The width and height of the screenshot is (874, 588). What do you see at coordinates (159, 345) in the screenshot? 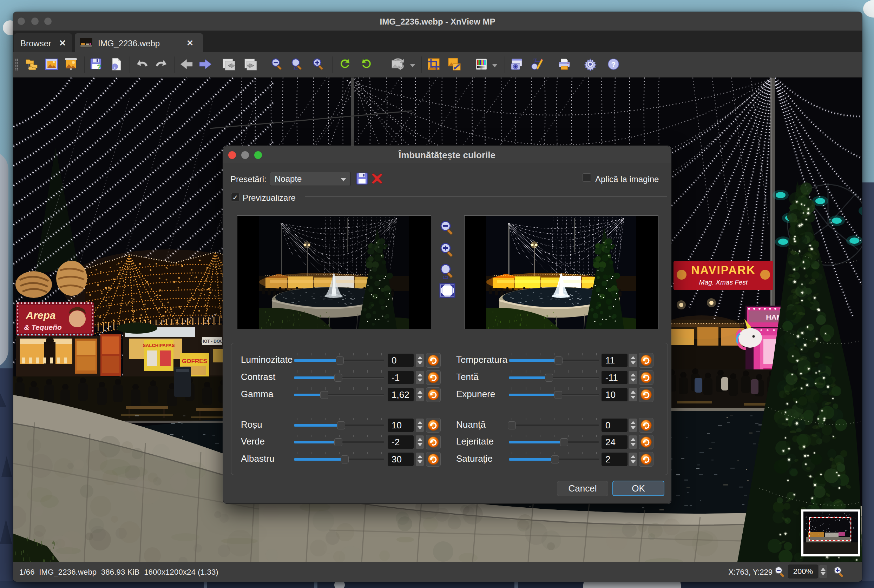
I see `svg-text: SALCHIPAPAS` at bounding box center [159, 345].